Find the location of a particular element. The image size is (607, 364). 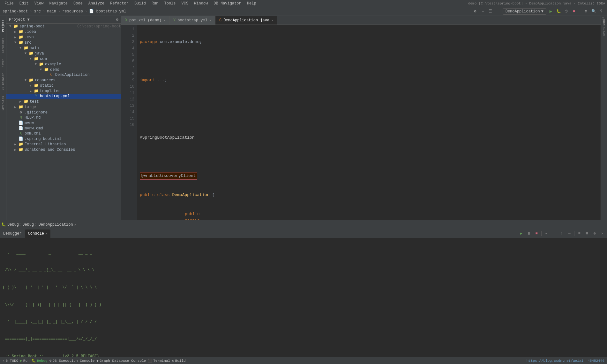

run-config-selector: DemoApplication ▼ is located at coordinates (525, 11).